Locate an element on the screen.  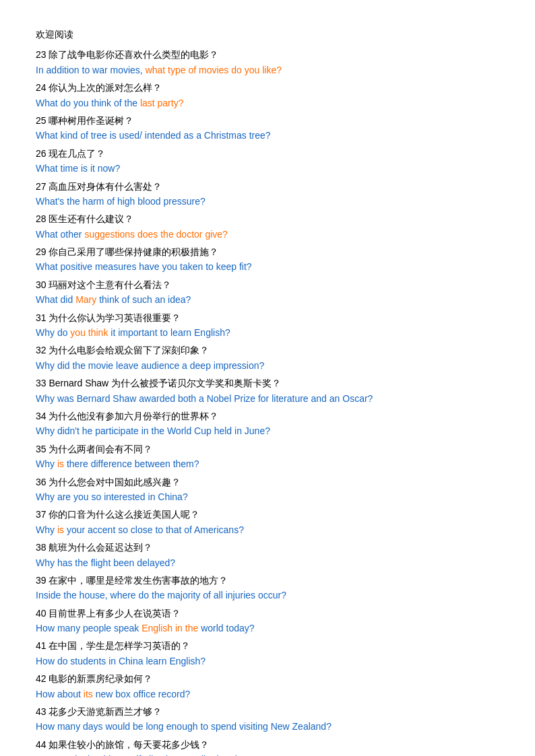
english-line: What positive measures have you taken to… is located at coordinates (268, 267).